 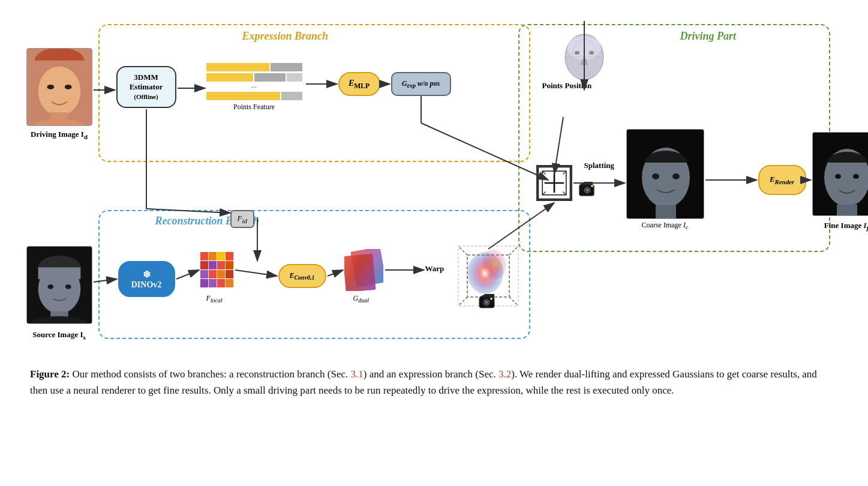 What do you see at coordinates (215, 299) in the screenshot?
I see `flocal-label: Flocal` at bounding box center [215, 299].